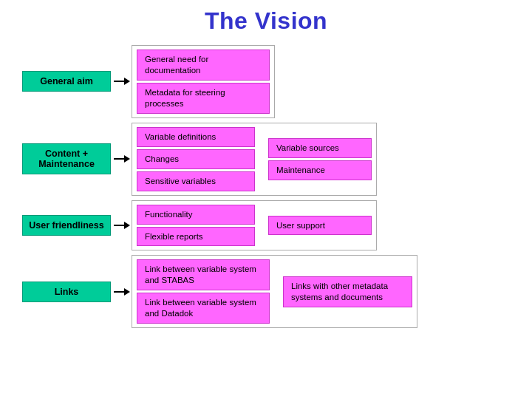 The image size is (532, 399). What do you see at coordinates (196, 214) in the screenshot?
I see `pink-box-2-0: Functionality` at bounding box center [196, 214].